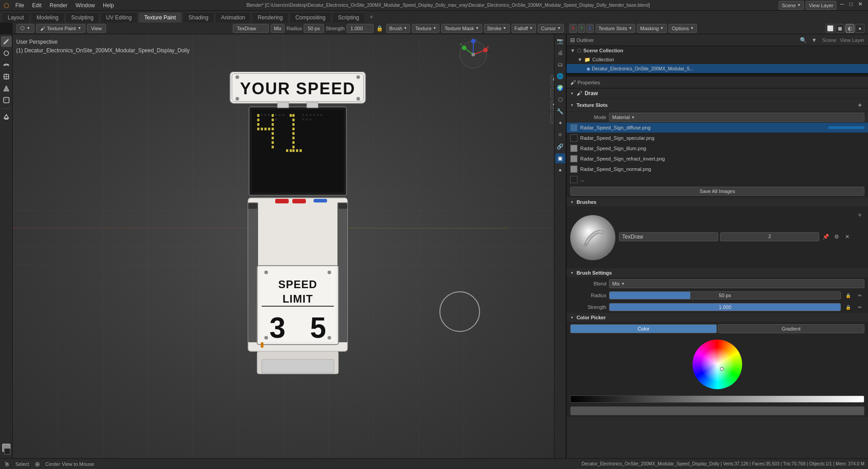  I want to click on material-props-icon: ●, so click(560, 170).